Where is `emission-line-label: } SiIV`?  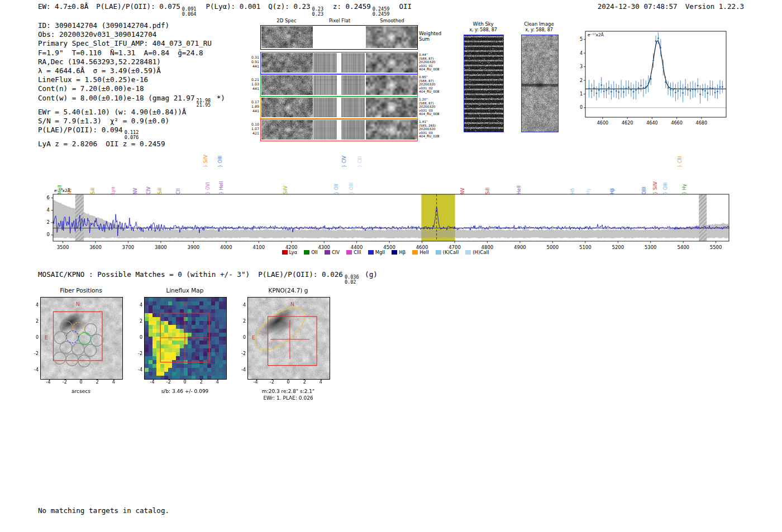 emission-line-label: } SiIV is located at coordinates (206, 161).